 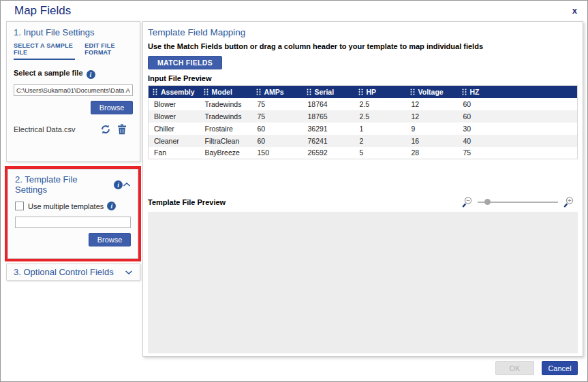 I want to click on loaded-file-name: Electrical Data.csv, so click(x=44, y=129).